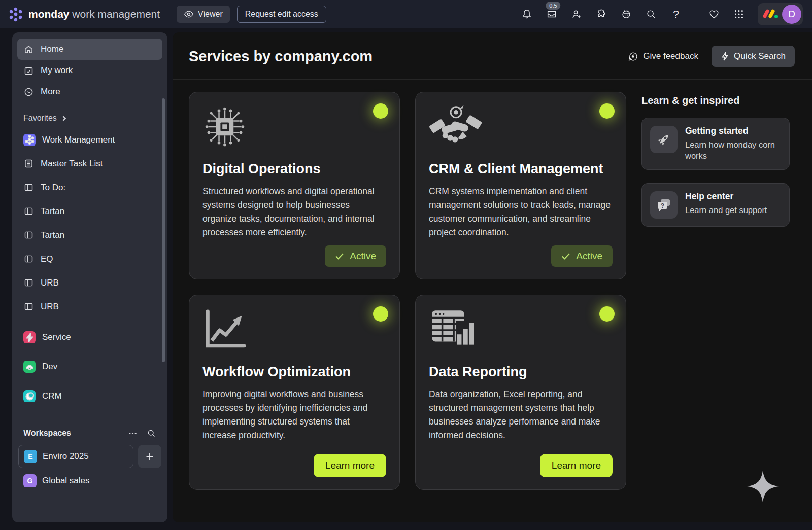 The image size is (812, 530). Describe the element at coordinates (716, 144) in the screenshot. I see `getting-started-card: Getting started Learn how monday corn wo…` at that location.